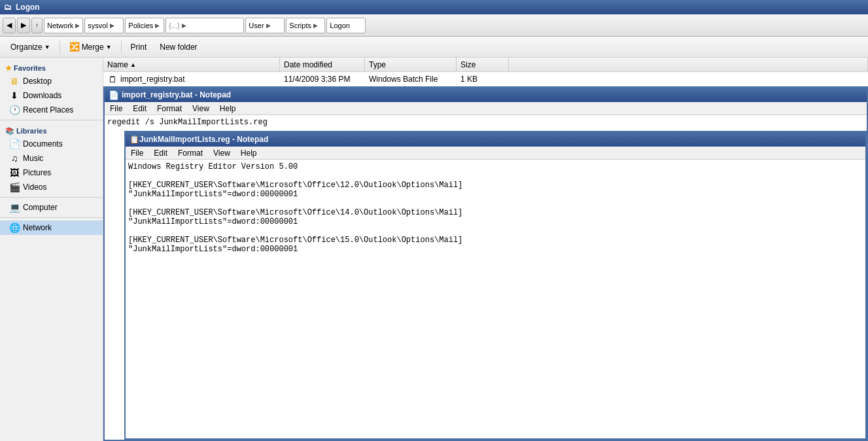 The height and width of the screenshot is (441, 868). What do you see at coordinates (51, 67) in the screenshot?
I see `favorites-header: ★ Favorites` at bounding box center [51, 67].